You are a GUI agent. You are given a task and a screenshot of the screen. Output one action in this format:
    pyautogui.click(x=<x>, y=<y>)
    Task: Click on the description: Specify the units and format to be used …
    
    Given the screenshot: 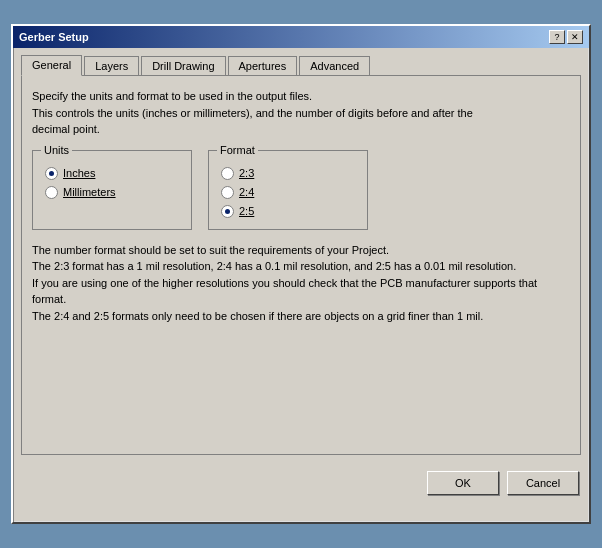 What is the action you would take?
    pyautogui.click(x=301, y=113)
    